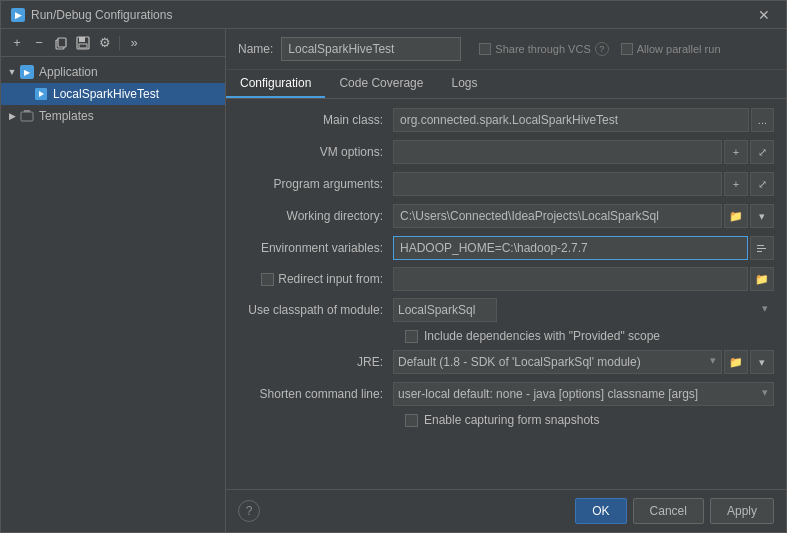  Describe the element at coordinates (316, 279) in the screenshot. I see `redirect-label-area: Redirect input from:` at that location.